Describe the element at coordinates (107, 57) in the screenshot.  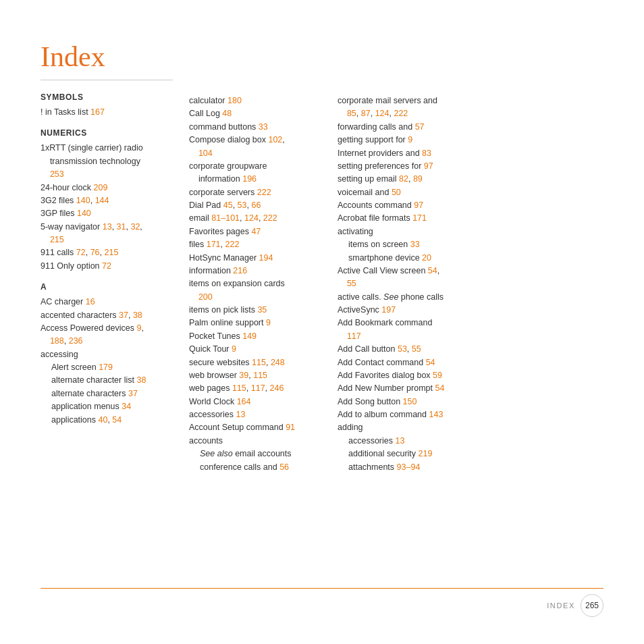
I see `index-title: Index` at that location.